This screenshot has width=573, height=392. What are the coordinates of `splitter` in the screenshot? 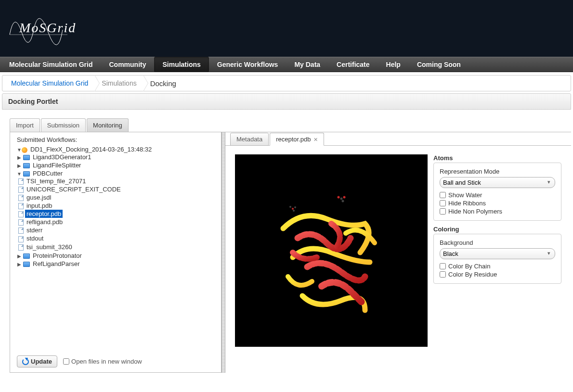 It's located at (223, 253).